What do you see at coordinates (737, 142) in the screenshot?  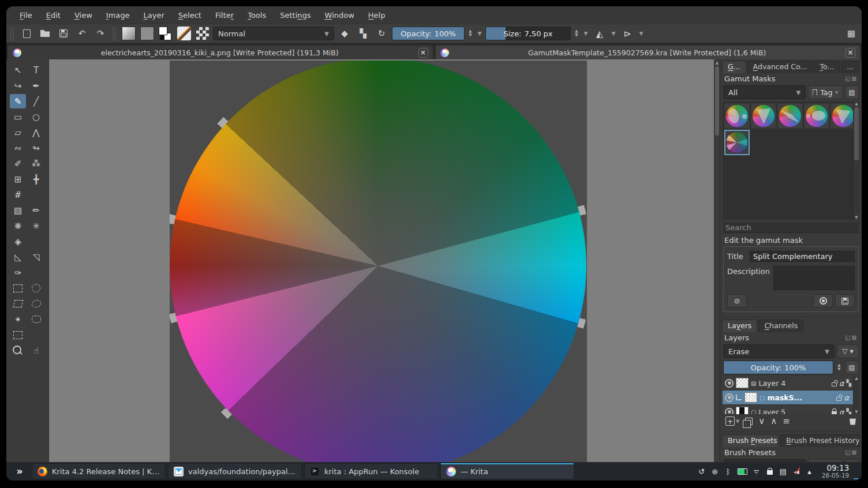 I see `mask-split-complementary` at bounding box center [737, 142].